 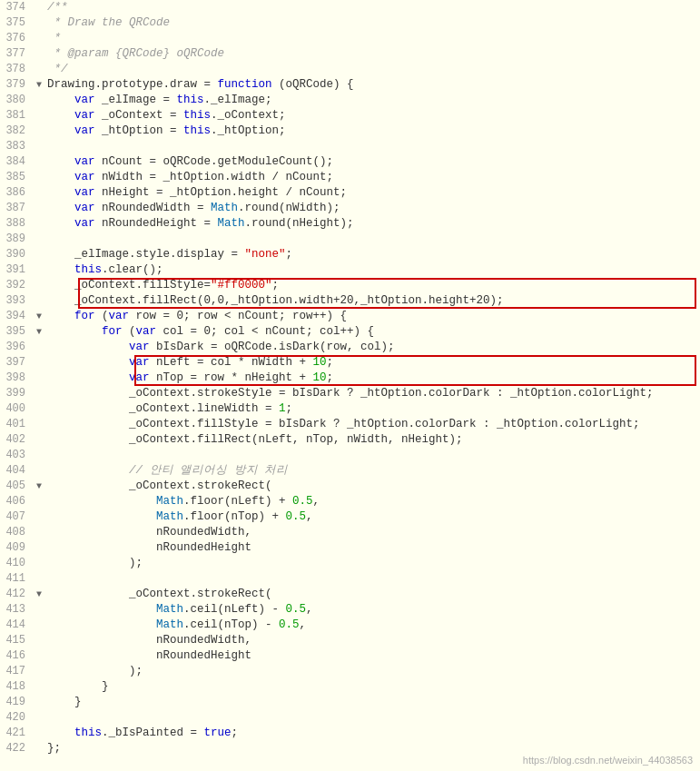 What do you see at coordinates (350, 610) in the screenshot?
I see `code-line: 413 Math.ceil(nLeft) - 0.5,` at bounding box center [350, 610].